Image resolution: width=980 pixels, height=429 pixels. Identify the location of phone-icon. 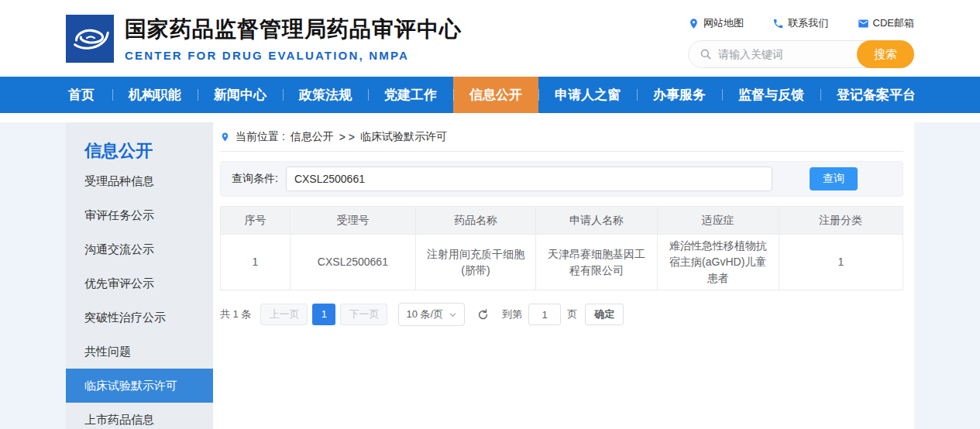
(778, 23).